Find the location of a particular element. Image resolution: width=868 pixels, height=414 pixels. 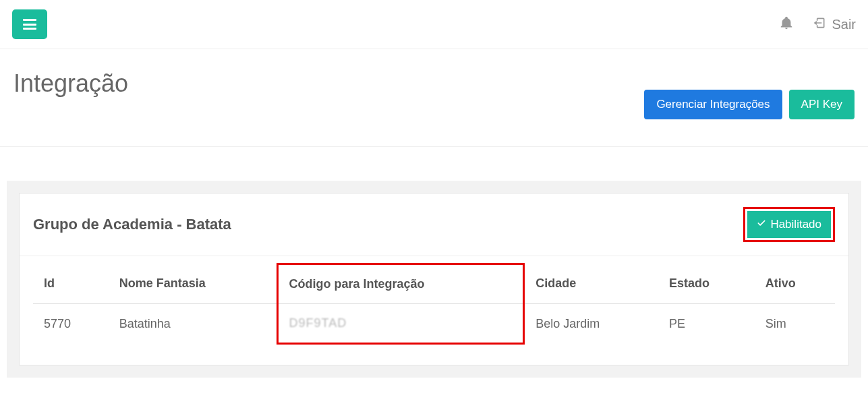

logout-label: Sair is located at coordinates (844, 24).